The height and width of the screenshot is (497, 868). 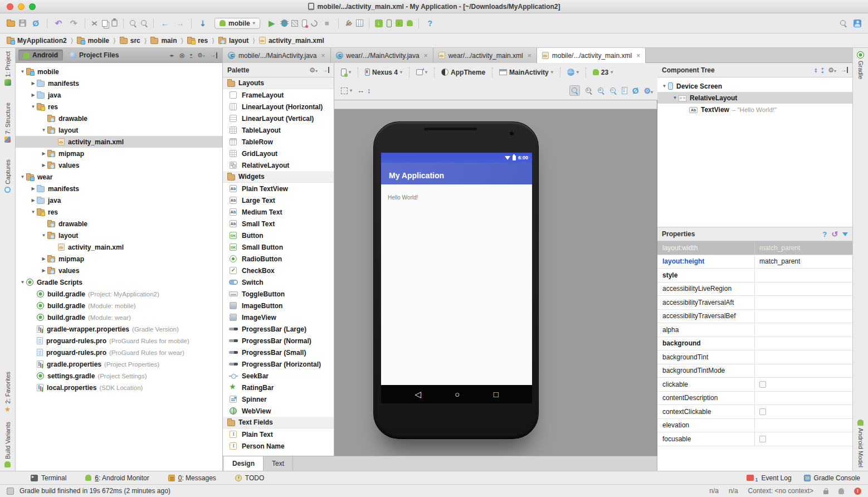 I want to click on expand-all-icon: ▴▾, so click(x=816, y=70).